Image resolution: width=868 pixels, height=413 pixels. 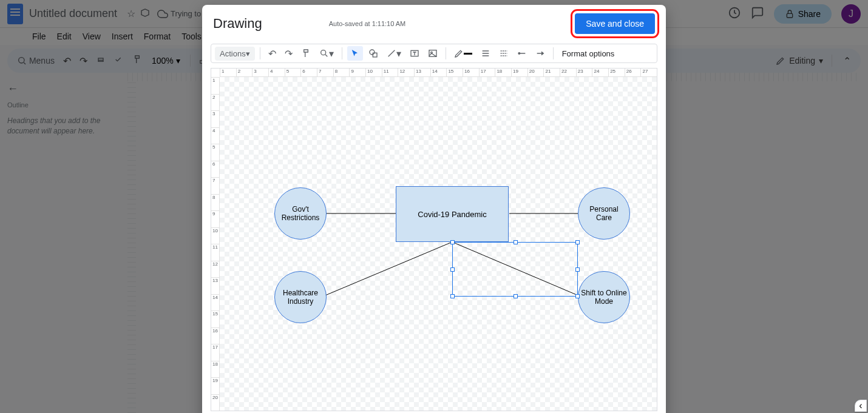 What do you see at coordinates (540, 53) in the screenshot?
I see `line-end-icon` at bounding box center [540, 53].